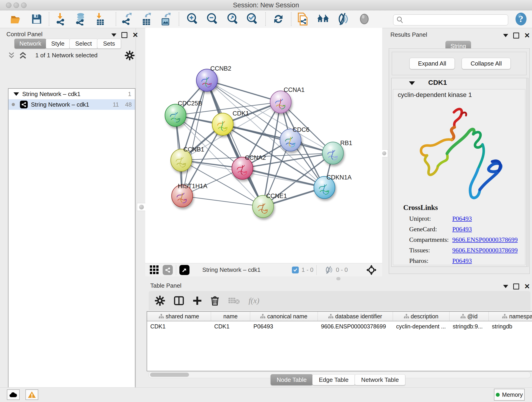 The width and height of the screenshot is (532, 402). I want to click on zoom-fit-button, so click(233, 19).